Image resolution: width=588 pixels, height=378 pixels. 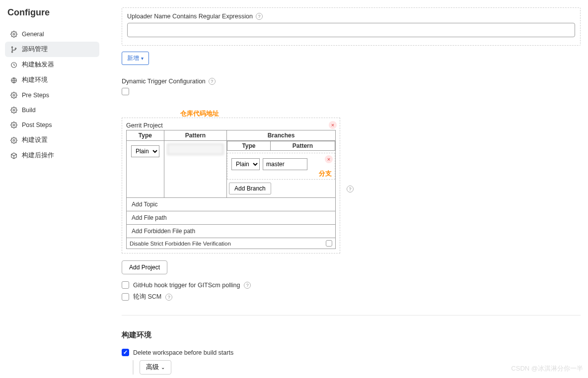 I want to click on github-hook-checkbox, so click(x=125, y=285).